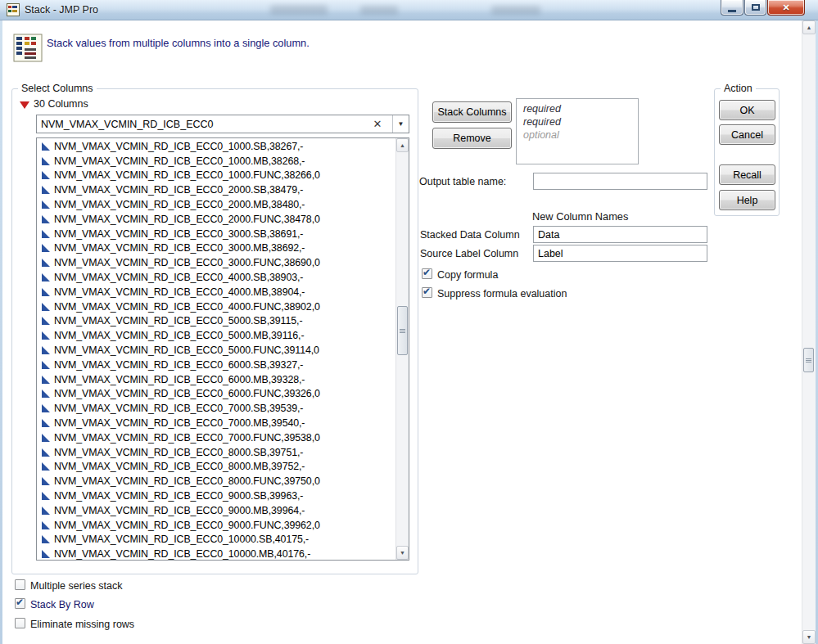  What do you see at coordinates (732, 11) in the screenshot?
I see `minimize-icon` at bounding box center [732, 11].